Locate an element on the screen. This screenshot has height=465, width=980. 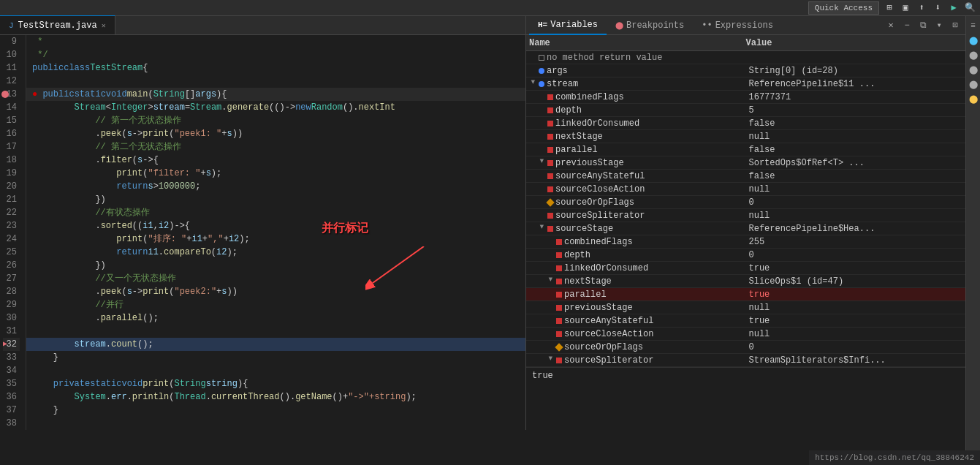
editor-tab-teststream: J TestStream.java ✕ is located at coordinates (58, 25).